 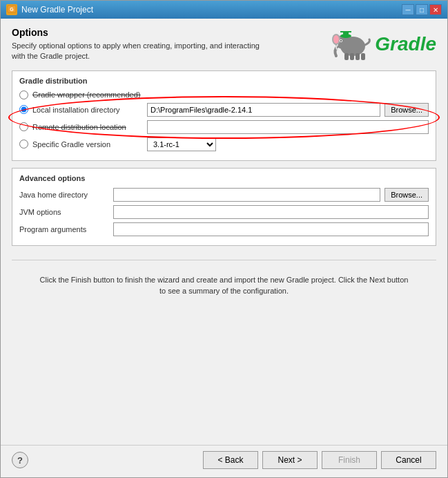 What do you see at coordinates (224, 212) in the screenshot?
I see `jvm-options-row: JVM options` at bounding box center [224, 212].